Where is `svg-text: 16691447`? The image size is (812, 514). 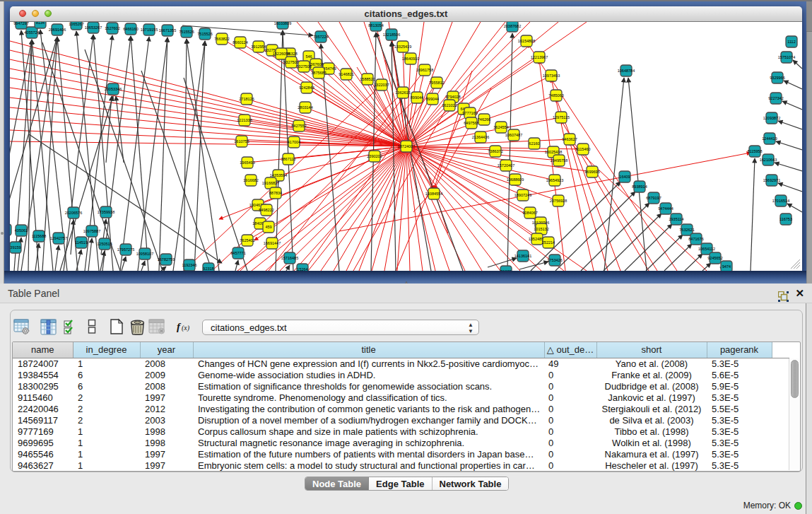 svg-text: 16691447 is located at coordinates (272, 243).